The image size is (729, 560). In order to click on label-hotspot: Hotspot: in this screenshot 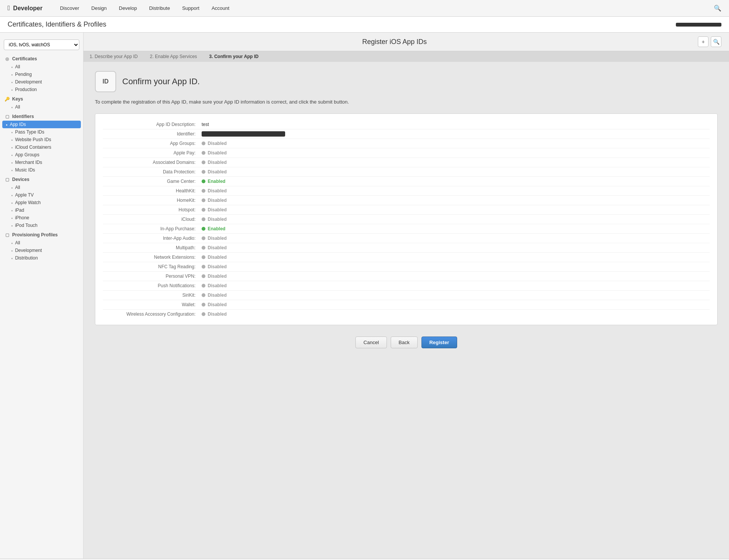, I will do `click(152, 210)`.